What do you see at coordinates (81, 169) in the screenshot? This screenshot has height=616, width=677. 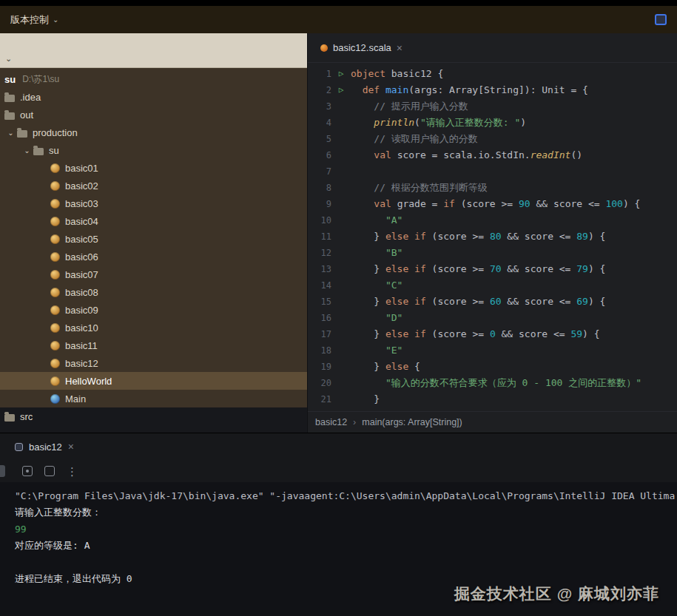 I see `tree-item-label: basic01` at bounding box center [81, 169].